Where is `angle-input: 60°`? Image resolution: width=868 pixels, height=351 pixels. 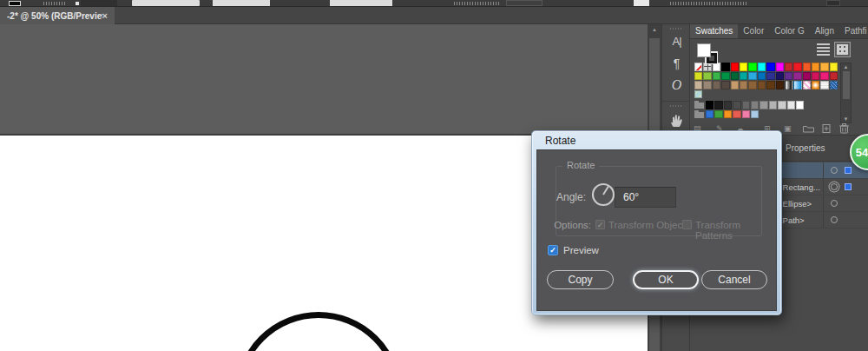
angle-input: 60° is located at coordinates (646, 197).